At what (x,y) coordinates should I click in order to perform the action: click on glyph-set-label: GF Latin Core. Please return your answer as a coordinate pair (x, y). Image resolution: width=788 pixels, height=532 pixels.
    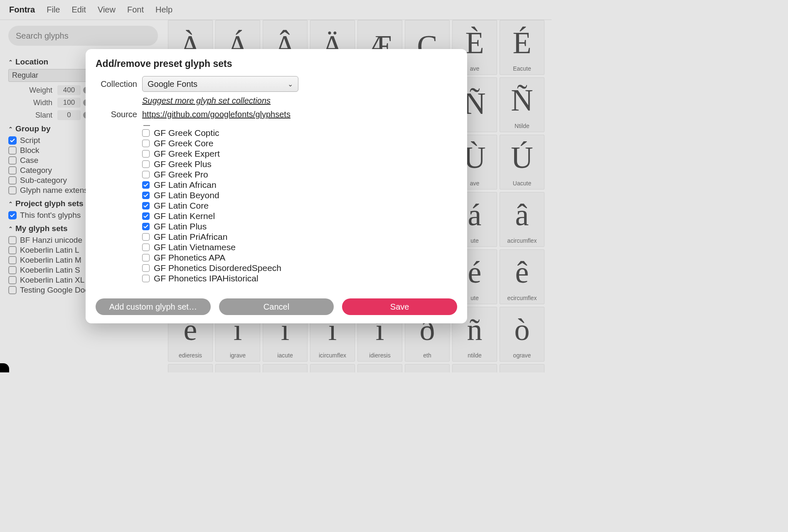
    Looking at the image, I should click on (181, 205).